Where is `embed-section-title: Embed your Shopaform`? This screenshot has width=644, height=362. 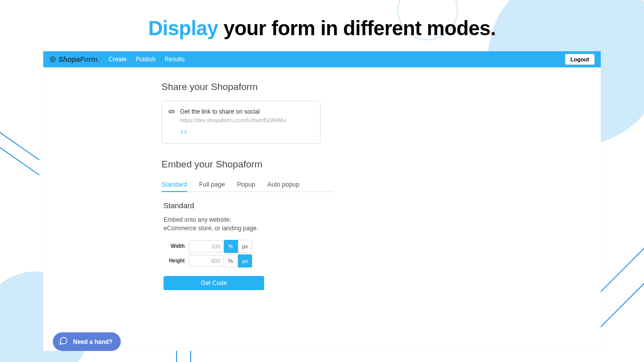
embed-section-title: Embed your Shopaform is located at coordinates (381, 164).